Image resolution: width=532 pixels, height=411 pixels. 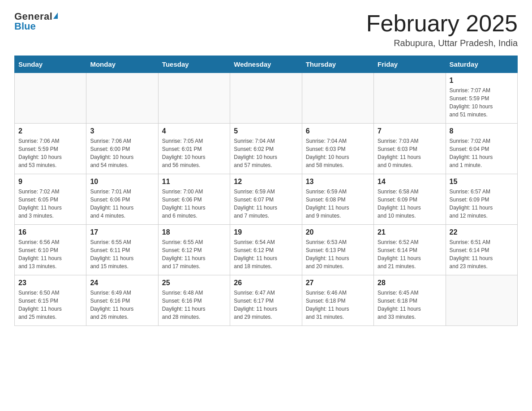 What do you see at coordinates (194, 232) in the screenshot?
I see `day-number: 18` at bounding box center [194, 232].